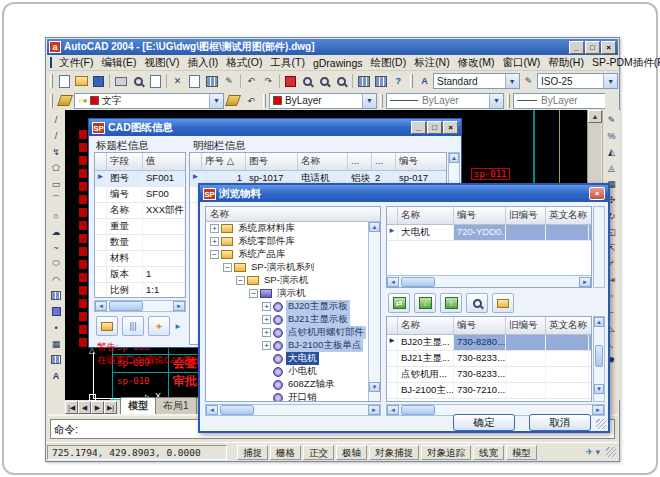  What do you see at coordinates (56, 312) in the screenshot?
I see `make-block-icon` at bounding box center [56, 312].